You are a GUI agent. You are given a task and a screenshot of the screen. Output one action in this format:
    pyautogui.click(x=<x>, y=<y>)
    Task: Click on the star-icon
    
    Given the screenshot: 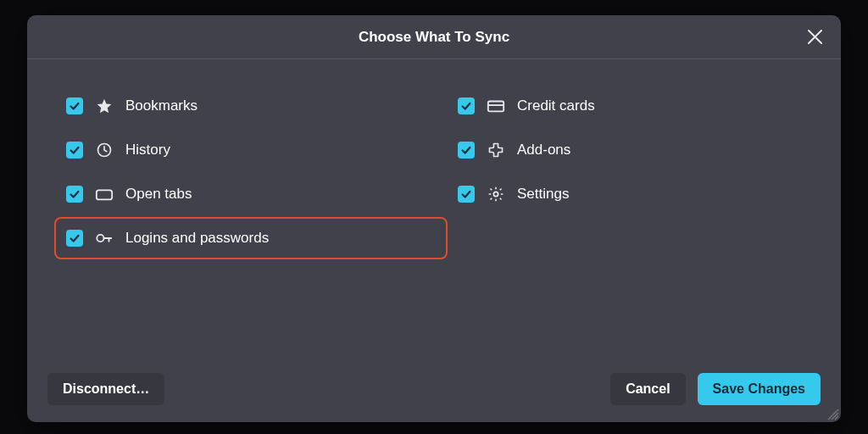 What is the action you would take?
    pyautogui.click(x=104, y=106)
    